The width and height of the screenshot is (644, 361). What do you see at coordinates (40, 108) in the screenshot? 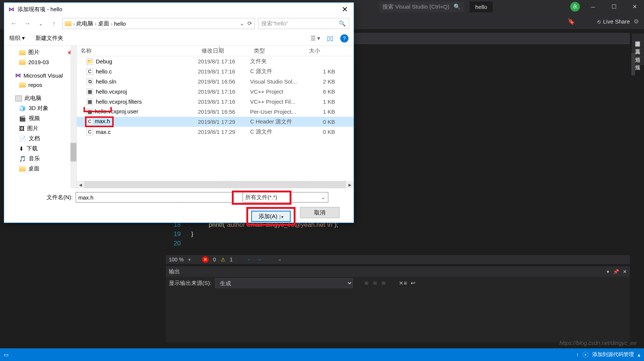
I see `tree-item: 🧊3D 对象` at bounding box center [40, 108].